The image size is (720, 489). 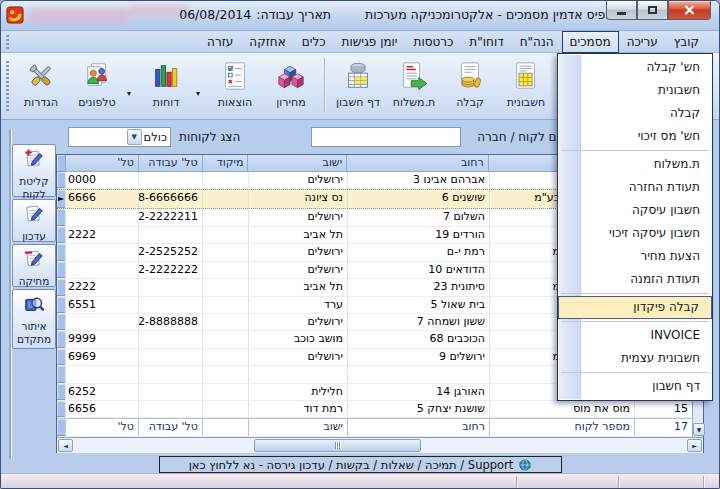 I want to click on cell-company: מספר לקוח, so click(x=562, y=427).